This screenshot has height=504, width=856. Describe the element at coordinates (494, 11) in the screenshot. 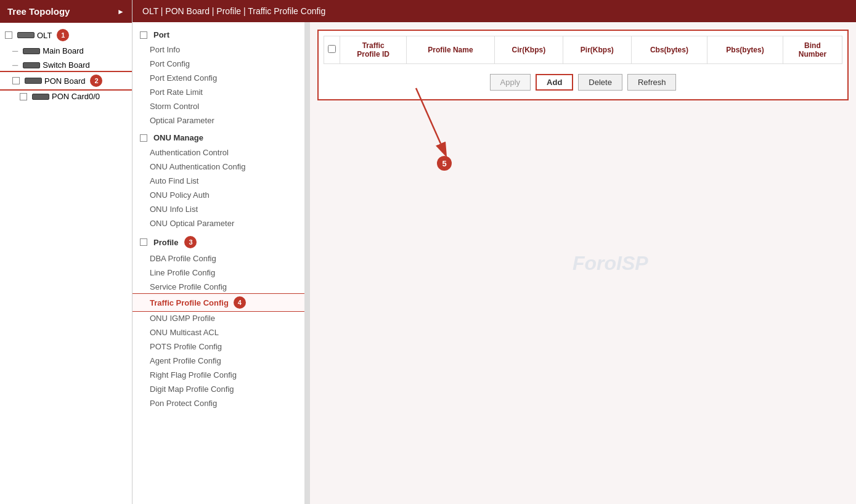

I see `breadcrumb: OLT | PON Board | Profile | Traffic Prof…` at that location.